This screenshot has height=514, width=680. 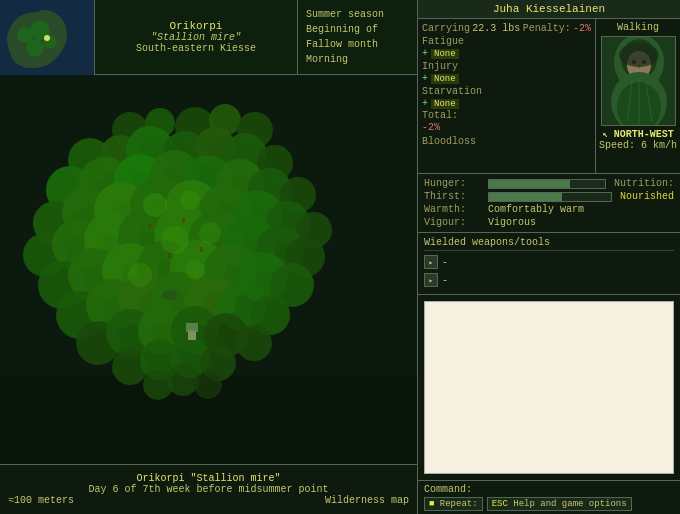 I want to click on speed-label: Speed: 6 km/h, so click(x=638, y=146).